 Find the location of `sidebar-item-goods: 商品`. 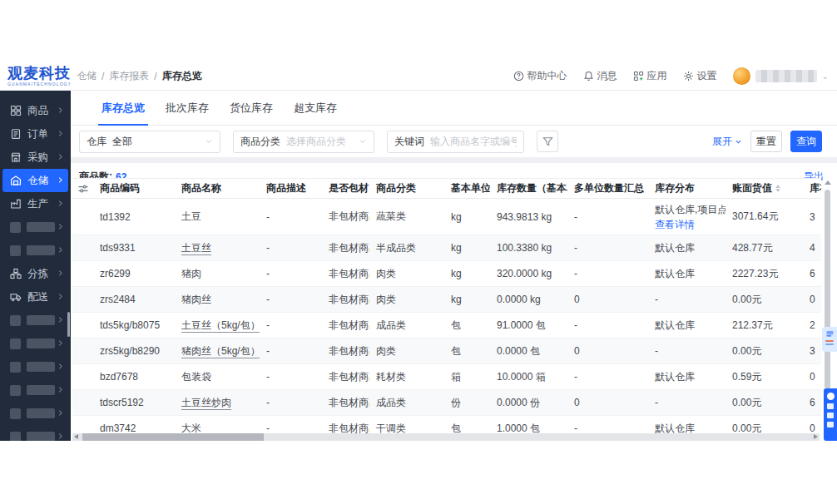

sidebar-item-goods: 商品 is located at coordinates (35, 111).